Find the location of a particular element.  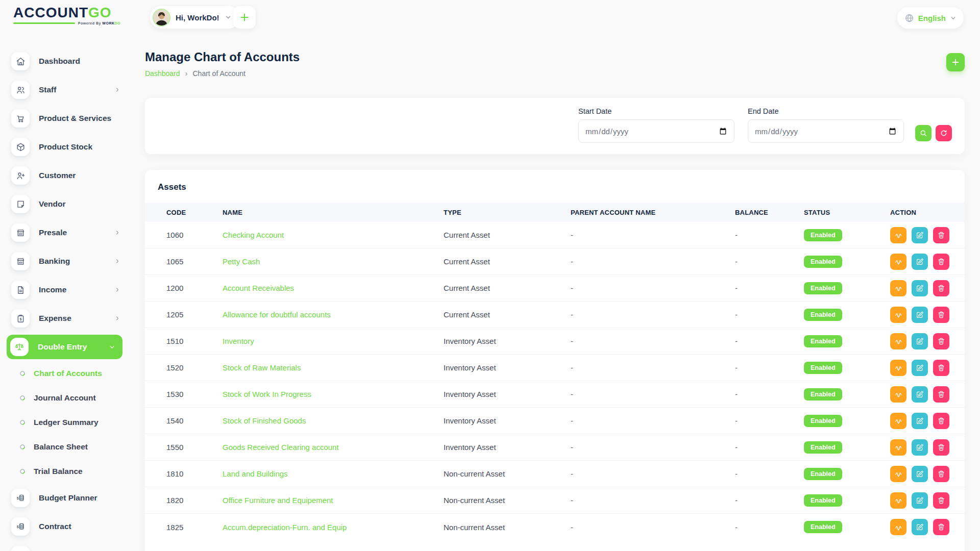

account-balance: - is located at coordinates (770, 288).